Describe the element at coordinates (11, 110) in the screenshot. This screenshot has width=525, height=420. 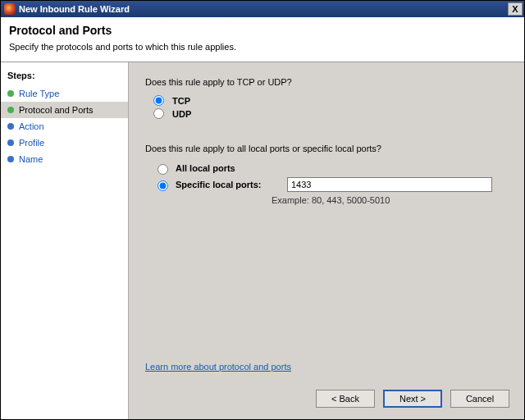
I see `bullet-current-icon` at that location.